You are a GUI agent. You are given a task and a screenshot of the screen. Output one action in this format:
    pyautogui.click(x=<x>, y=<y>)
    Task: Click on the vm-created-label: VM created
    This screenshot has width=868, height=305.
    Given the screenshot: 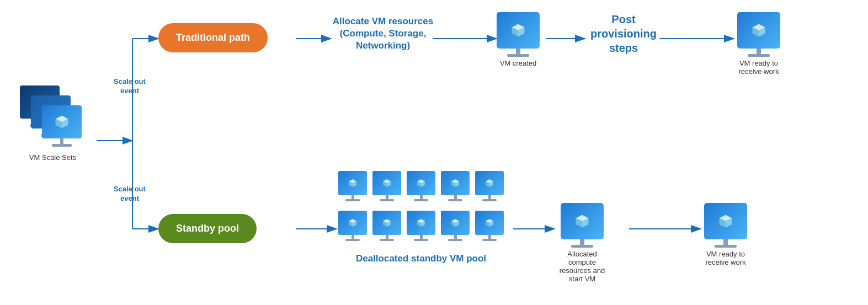 What is the action you would take?
    pyautogui.click(x=518, y=63)
    